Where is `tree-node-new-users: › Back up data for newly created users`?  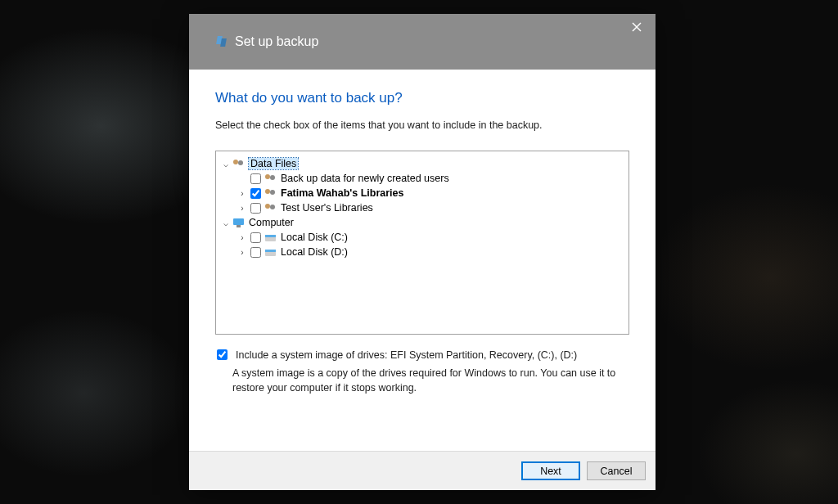
tree-node-new-users: › Back up data for newly created users is located at coordinates (422, 178).